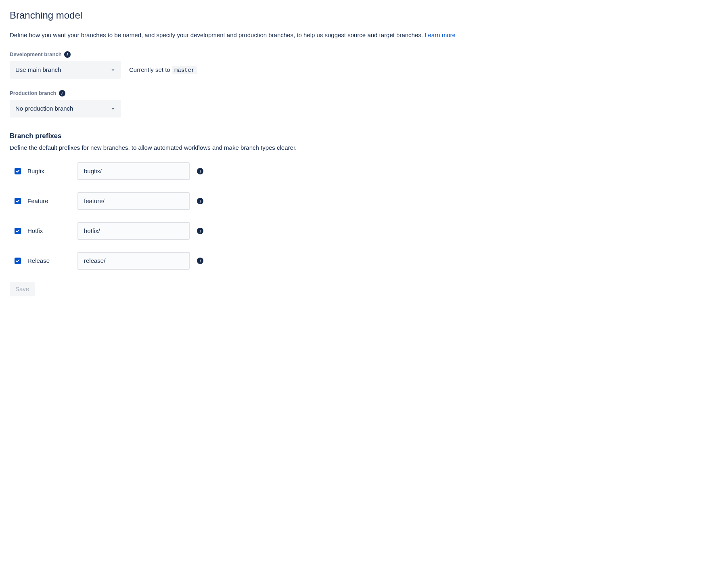 The width and height of the screenshot is (728, 562). Describe the element at coordinates (364, 201) in the screenshot. I see `prefix-row-feature: Feature i` at that location.